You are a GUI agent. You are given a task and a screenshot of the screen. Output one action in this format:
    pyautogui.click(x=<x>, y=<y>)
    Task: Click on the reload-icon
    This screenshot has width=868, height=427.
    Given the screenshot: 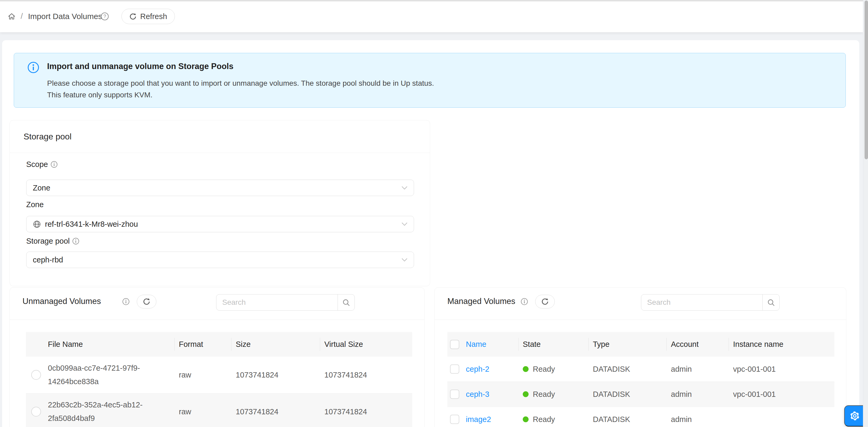 What is the action you would take?
    pyautogui.click(x=133, y=17)
    